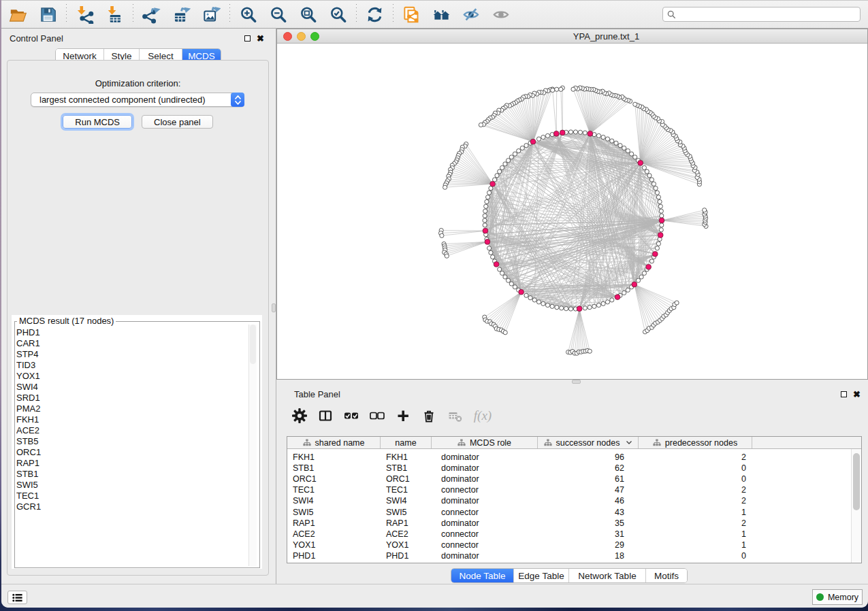 The height and width of the screenshot is (611, 868). I want to click on table-row: STB1STB1dominator620, so click(575, 468).